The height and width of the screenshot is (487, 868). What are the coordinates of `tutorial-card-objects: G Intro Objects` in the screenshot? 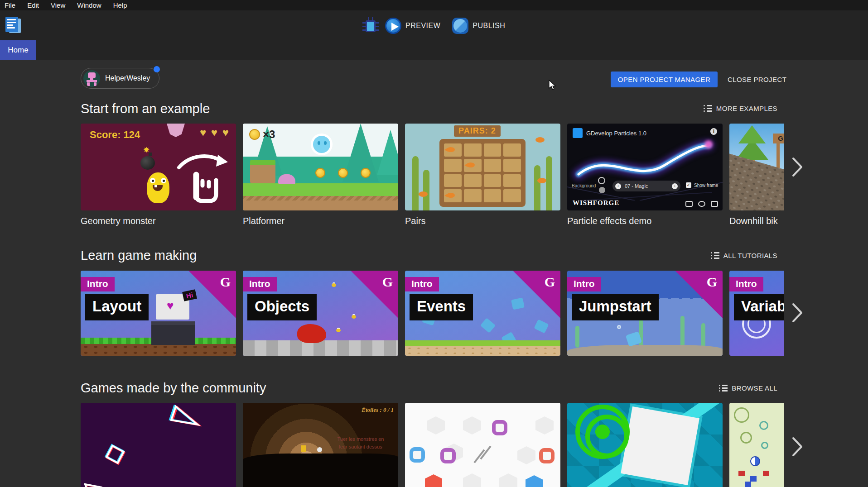 It's located at (321, 313).